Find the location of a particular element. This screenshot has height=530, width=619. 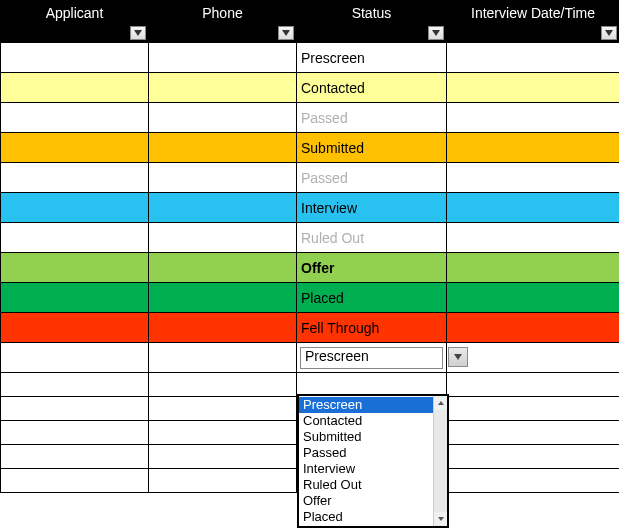

cell-status: Contacted is located at coordinates (372, 88).